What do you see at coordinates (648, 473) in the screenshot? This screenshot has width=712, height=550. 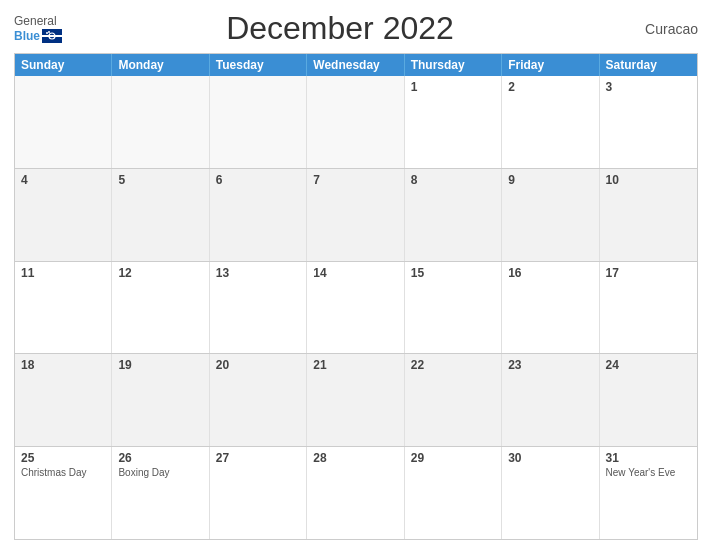 I see `day-event: New Year's Eve` at bounding box center [648, 473].